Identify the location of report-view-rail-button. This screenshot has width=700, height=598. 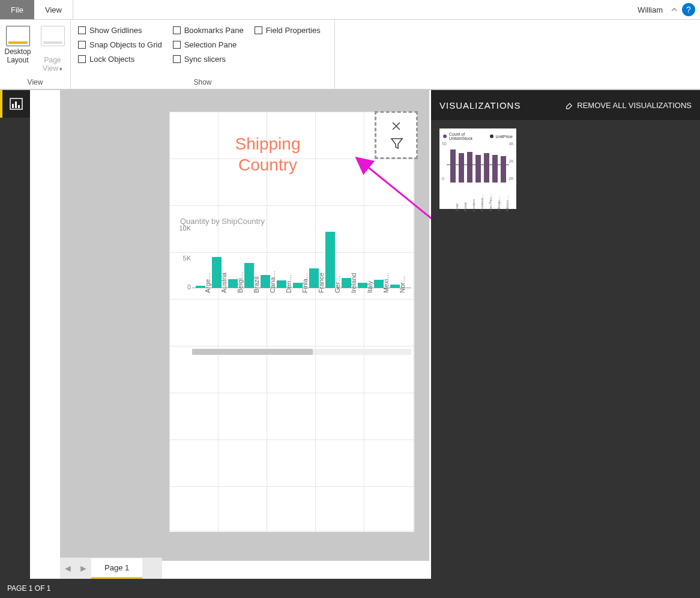
(15, 104).